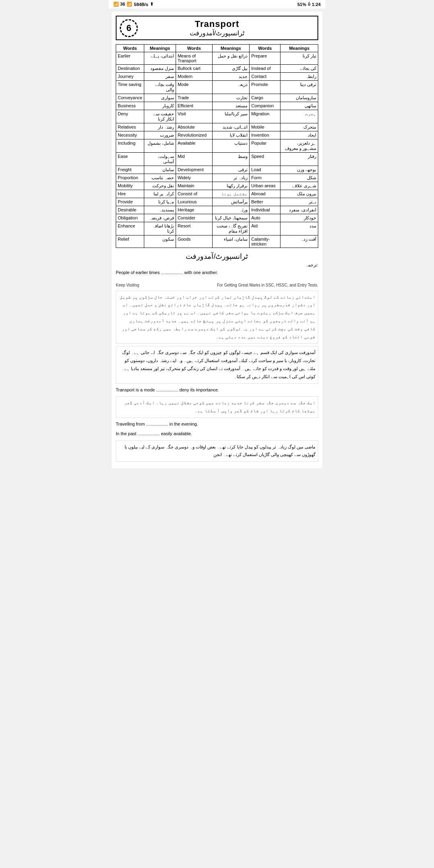  What do you see at coordinates (130, 48) in the screenshot?
I see `col-header-words1: Words` at bounding box center [130, 48].